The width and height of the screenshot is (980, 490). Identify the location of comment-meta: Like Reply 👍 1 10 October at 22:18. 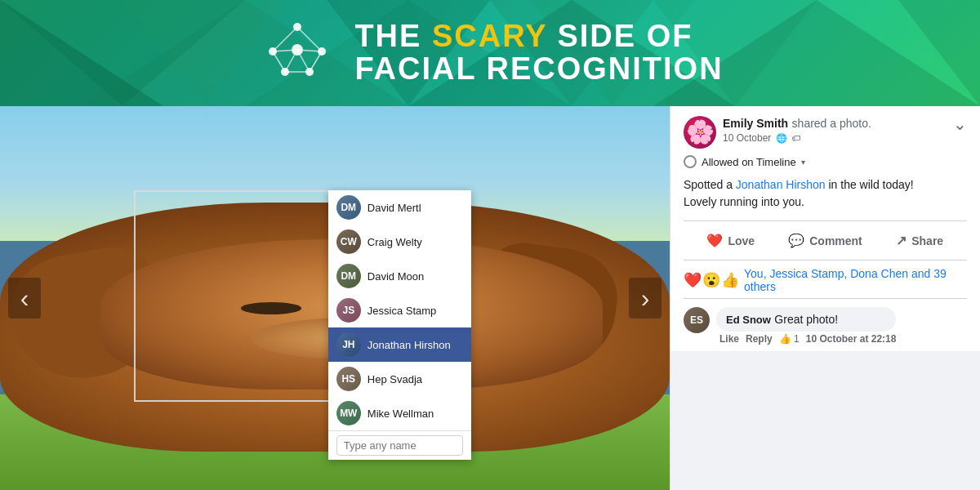
(808, 339).